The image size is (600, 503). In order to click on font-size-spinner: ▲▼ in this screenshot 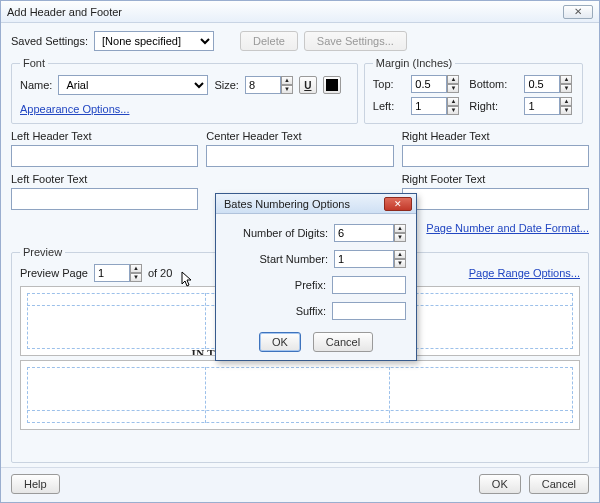, I will do `click(269, 85)`.